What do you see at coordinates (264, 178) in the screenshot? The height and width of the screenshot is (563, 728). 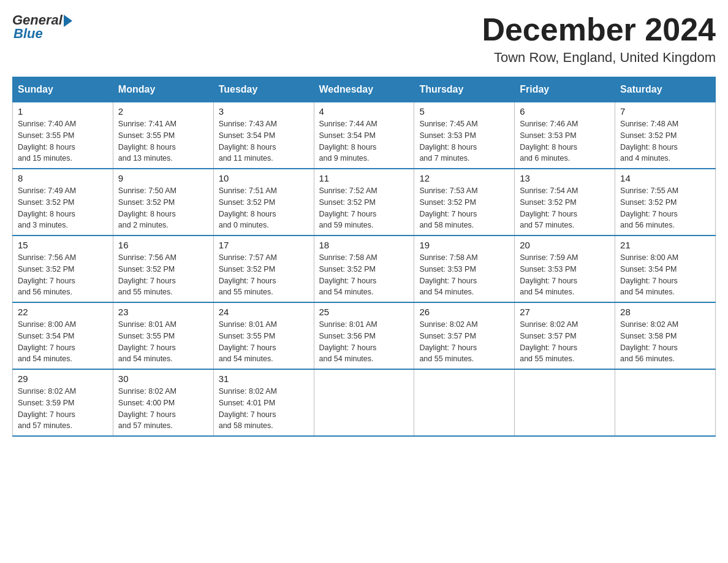 I see `day-number: 10` at bounding box center [264, 178].